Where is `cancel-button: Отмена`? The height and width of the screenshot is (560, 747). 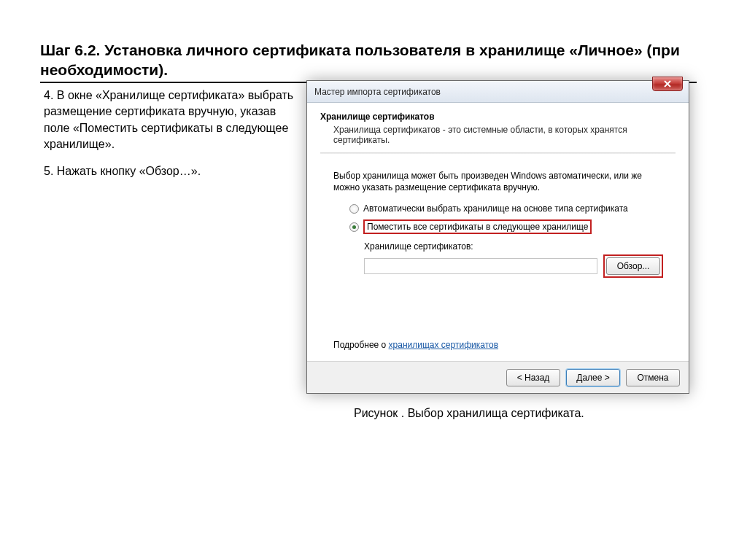
cancel-button: Отмена is located at coordinates (653, 378).